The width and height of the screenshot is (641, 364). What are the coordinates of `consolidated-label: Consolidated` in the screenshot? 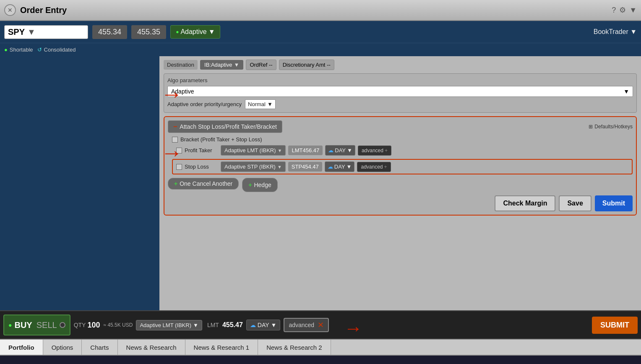 It's located at (60, 49).